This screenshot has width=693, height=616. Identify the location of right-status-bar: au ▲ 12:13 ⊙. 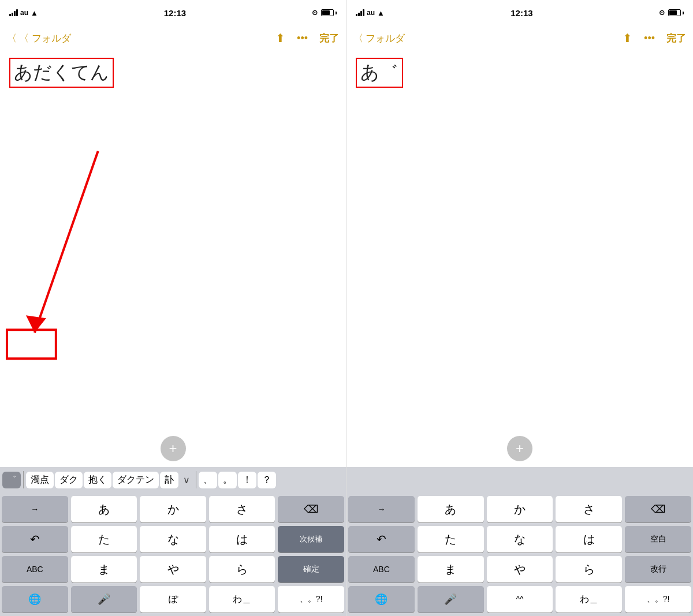
(520, 13).